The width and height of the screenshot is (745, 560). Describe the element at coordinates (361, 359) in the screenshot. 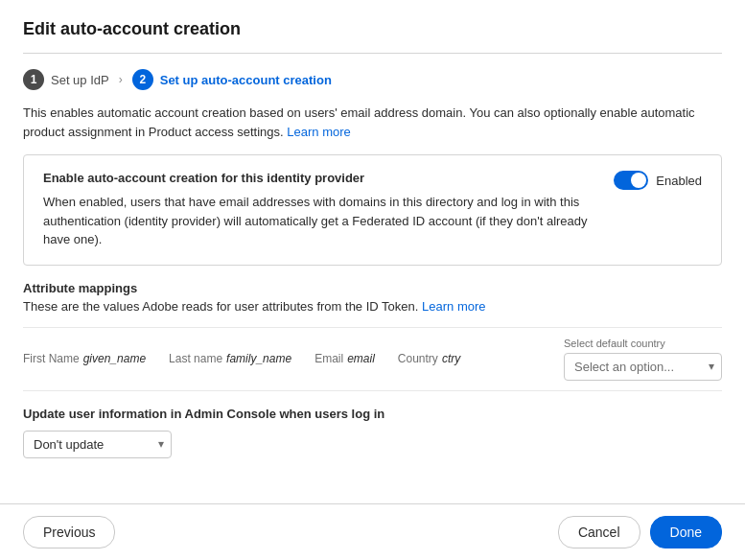

I see `attr-email-value: email` at that location.